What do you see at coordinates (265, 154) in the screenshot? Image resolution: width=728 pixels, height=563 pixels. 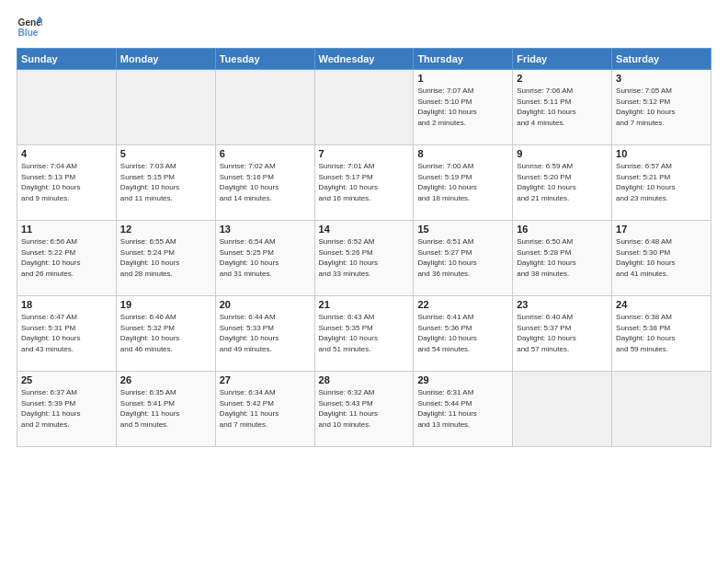 I see `day-number: 6` at bounding box center [265, 154].